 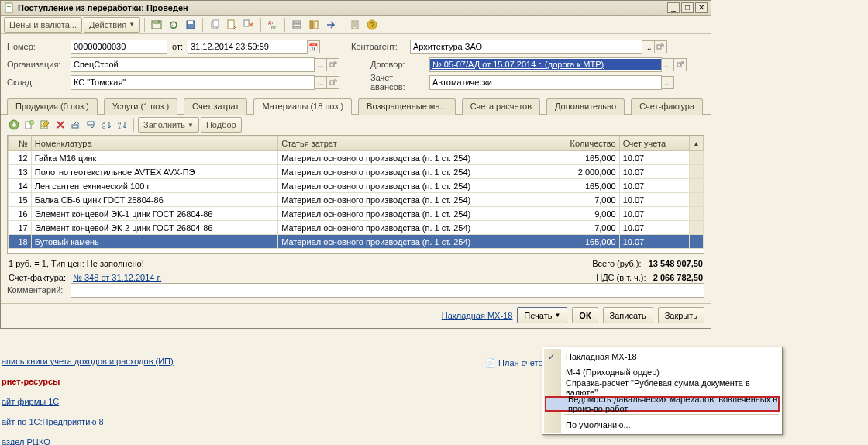 I want to click on actions-button: Действия▼, so click(x=112, y=25).